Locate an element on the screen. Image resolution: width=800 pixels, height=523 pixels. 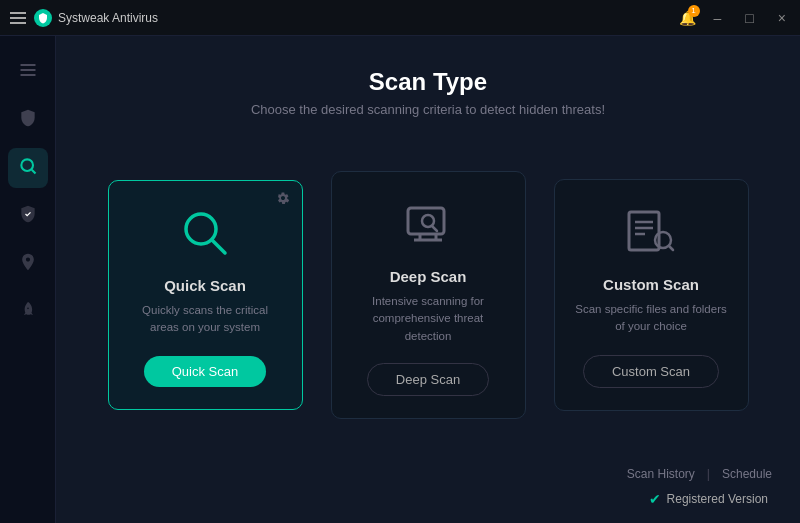
schedule-link: Schedule is located at coordinates (747, 474).